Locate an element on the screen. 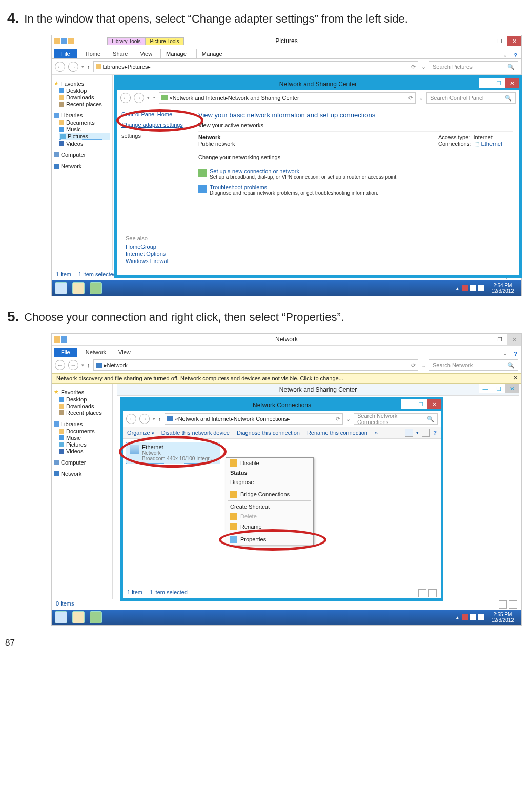 Image resolution: width=532 pixels, height=805 pixels. info-bar-close-icon: ✕ is located at coordinates (516, 378).